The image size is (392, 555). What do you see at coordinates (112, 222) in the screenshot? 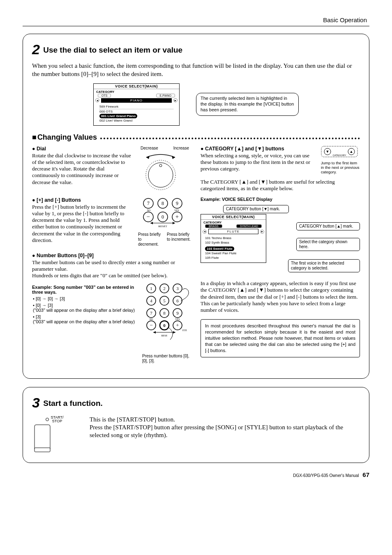
I see `plusminus-row: [+] and [-] Buttons Press the [+] button…` at bounding box center [112, 222].